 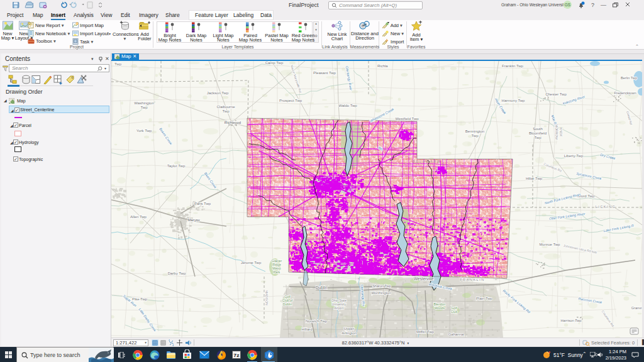 What do you see at coordinates (317, 321) in the screenshot?
I see `svg-text: Norwich Twp` at bounding box center [317, 321].